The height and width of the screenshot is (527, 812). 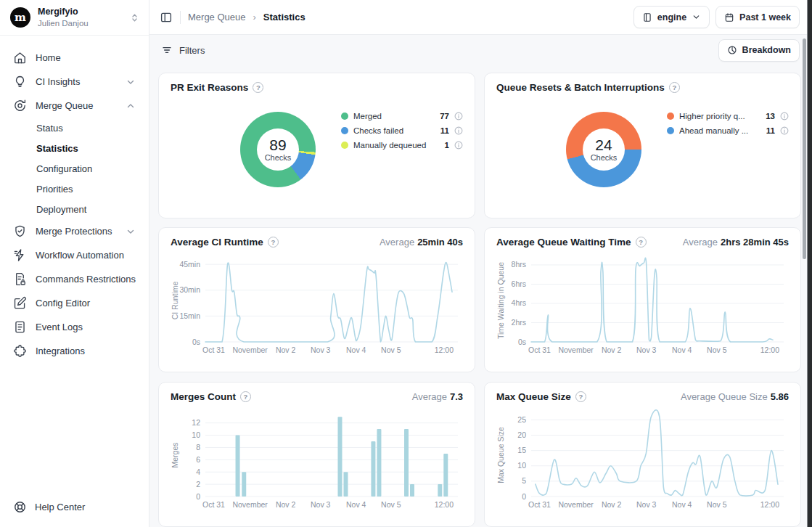 I want to click on y-tick-label: 10, so click(x=522, y=465).